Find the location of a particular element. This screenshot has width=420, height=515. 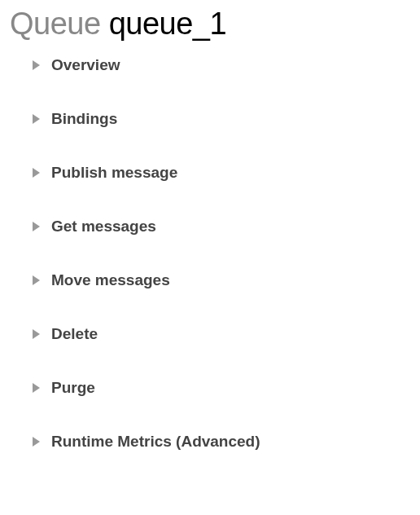

section-label: Runtime Metrics (Advanced) is located at coordinates (156, 442).